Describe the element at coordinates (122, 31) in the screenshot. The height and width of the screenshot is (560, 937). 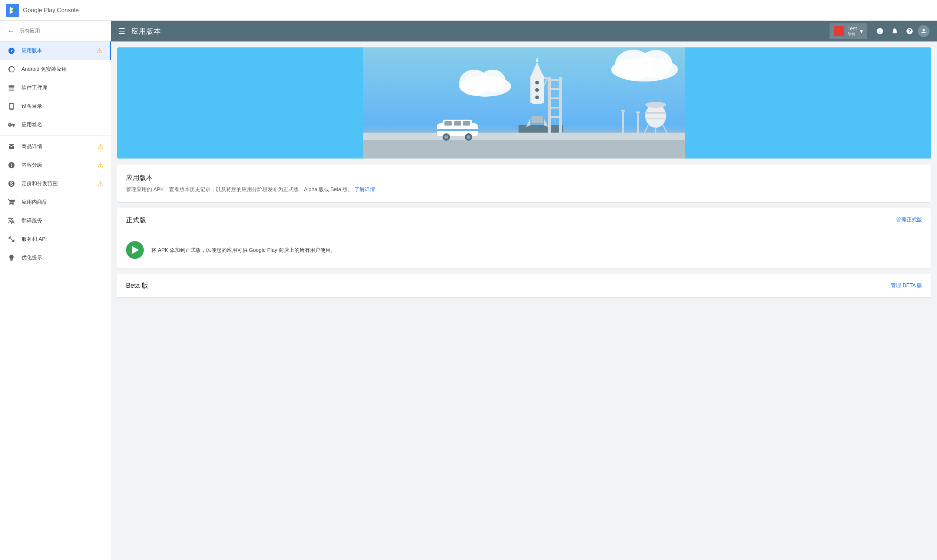
I see `hamburger-icon: ☰` at that location.